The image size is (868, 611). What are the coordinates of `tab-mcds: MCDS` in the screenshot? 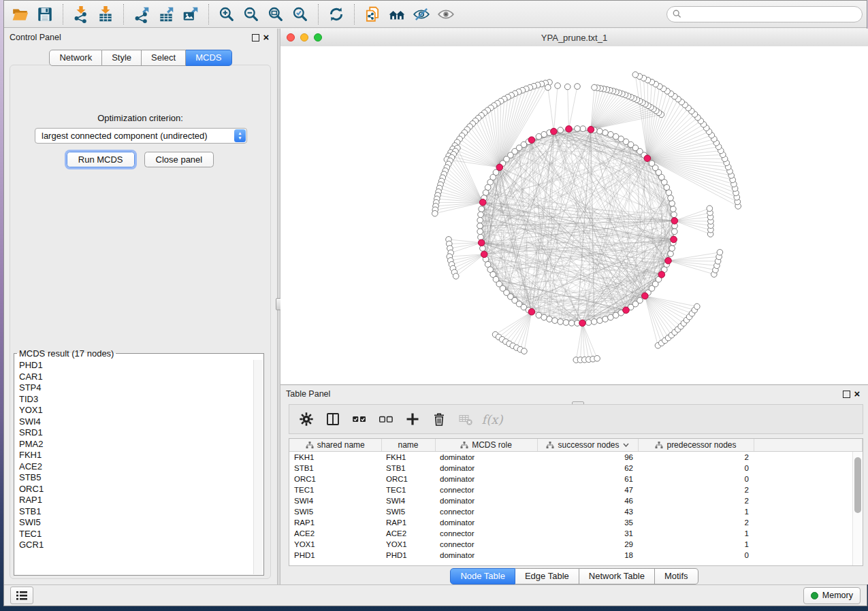 It's located at (208, 58).